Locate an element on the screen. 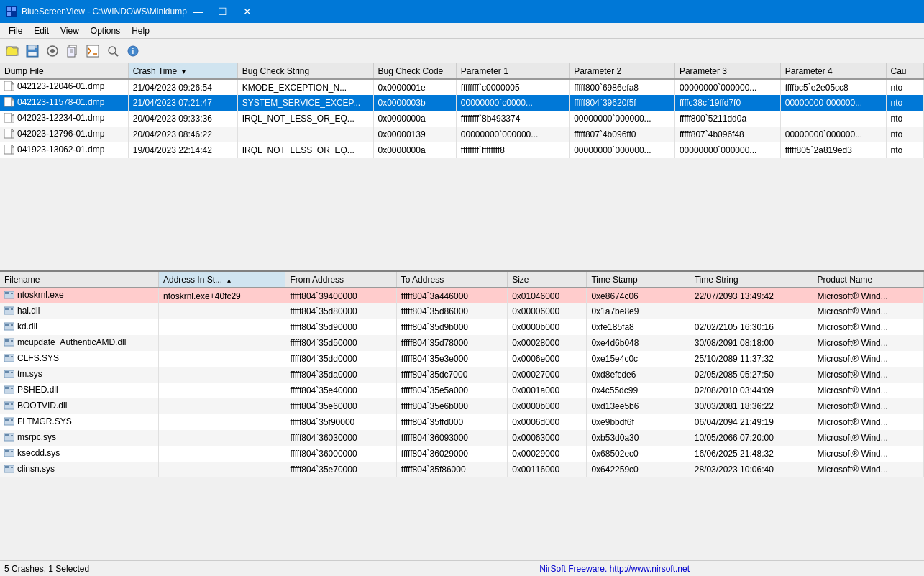 This screenshot has height=576, width=924. driver-cell: ksecdd.sys is located at coordinates (79, 454).